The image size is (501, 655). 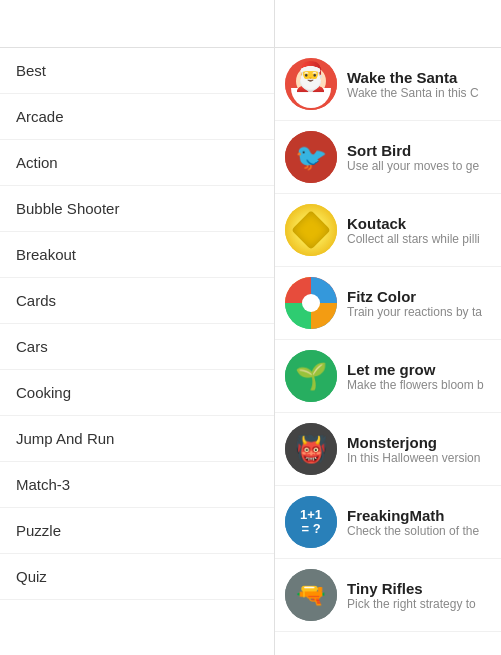 I want to click on game-item: Fitz ColorTrain your reactions by ta, so click(x=388, y=304).